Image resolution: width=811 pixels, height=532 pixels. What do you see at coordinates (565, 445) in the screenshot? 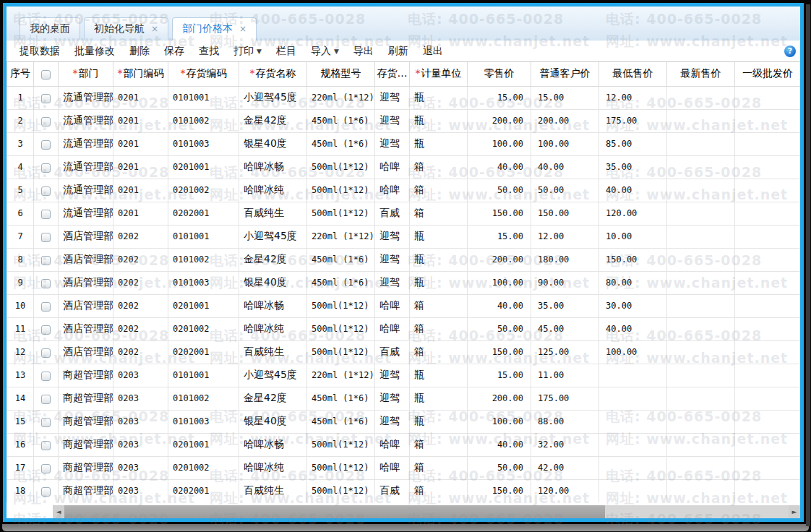
I see `cell-regular: 32.00` at bounding box center [565, 445].